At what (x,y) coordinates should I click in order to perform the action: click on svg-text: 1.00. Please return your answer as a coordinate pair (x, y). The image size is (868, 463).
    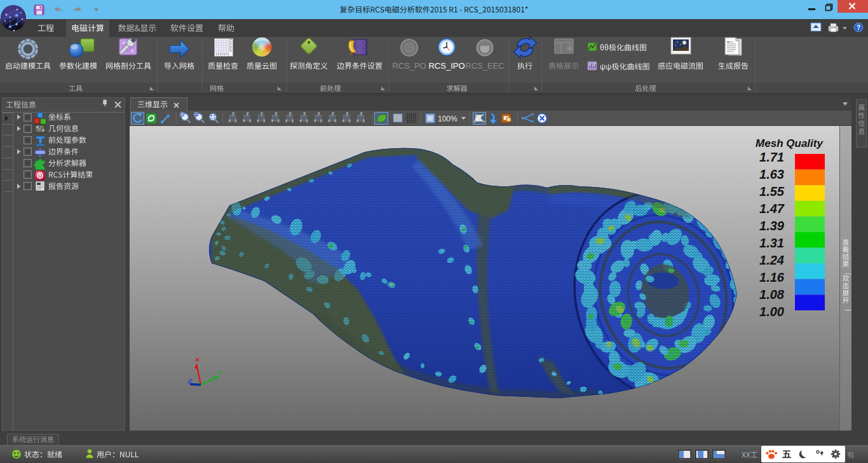
    Looking at the image, I should click on (771, 312).